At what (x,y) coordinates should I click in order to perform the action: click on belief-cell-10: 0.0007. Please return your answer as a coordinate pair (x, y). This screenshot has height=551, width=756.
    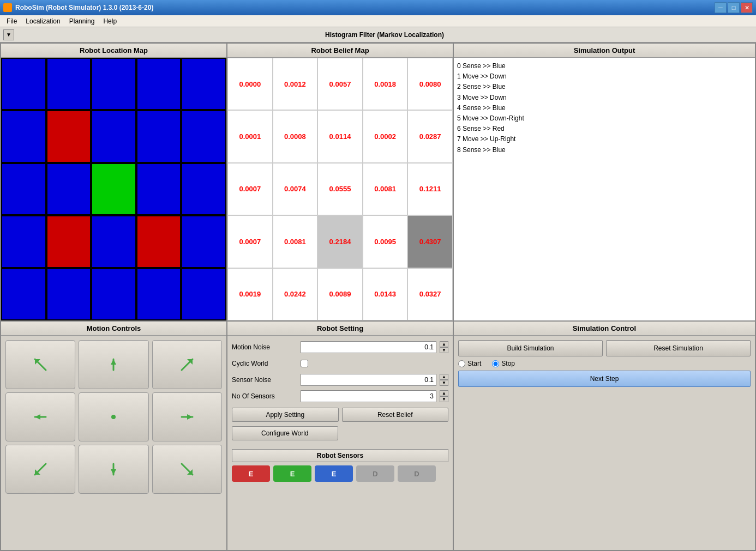
    Looking at the image, I should click on (250, 189).